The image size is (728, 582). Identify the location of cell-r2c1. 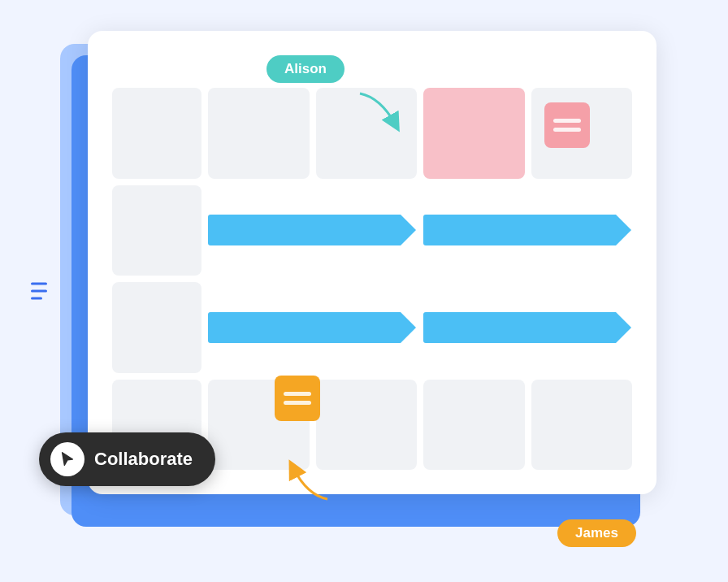
(157, 231).